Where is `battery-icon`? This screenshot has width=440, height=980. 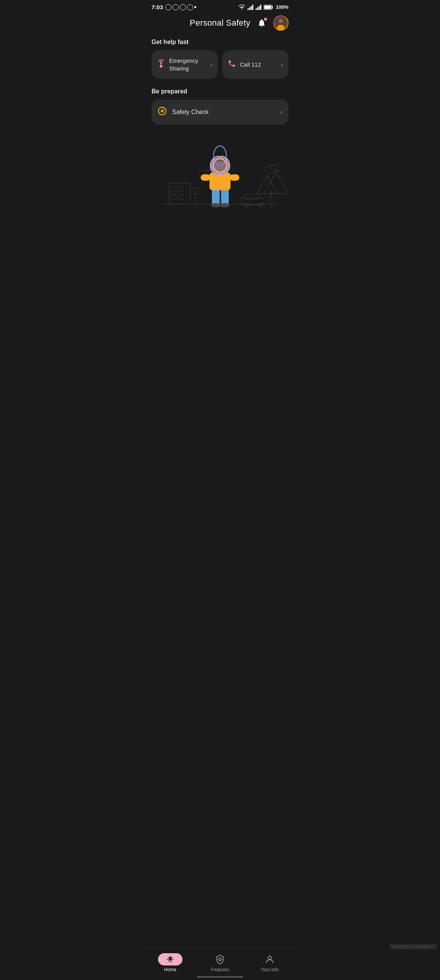
battery-icon is located at coordinates (269, 7).